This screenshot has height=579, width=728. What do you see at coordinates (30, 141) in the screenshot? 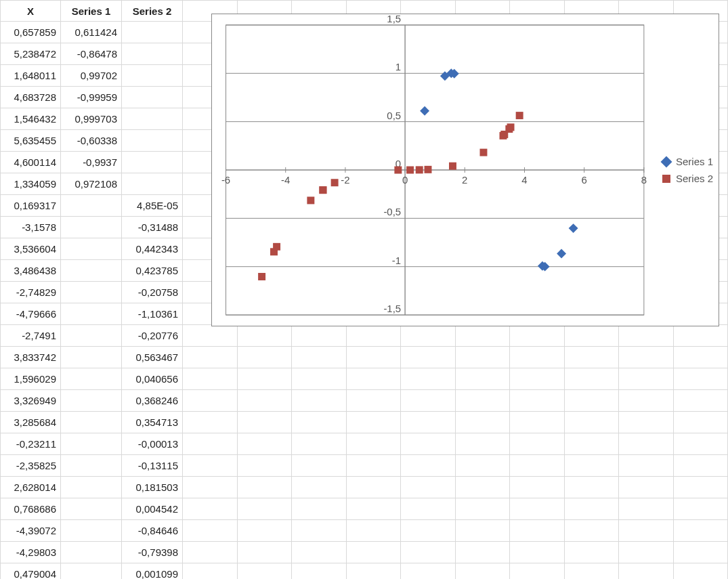
I see `cell: 5,635455` at bounding box center [30, 141].